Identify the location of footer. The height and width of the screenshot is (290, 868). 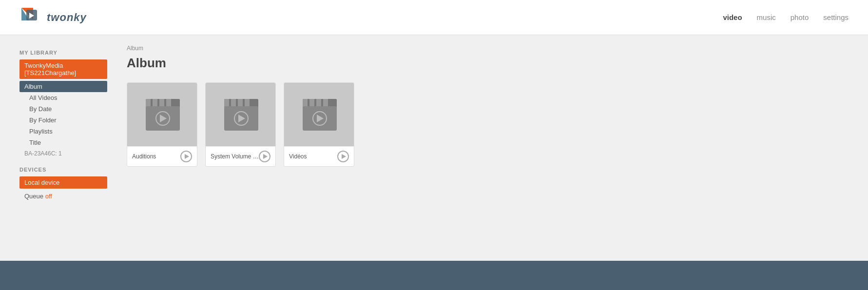
(434, 275).